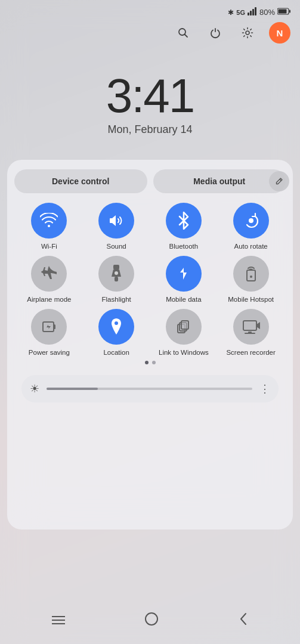 The image size is (300, 644). I want to click on bluetooth-label: Bluetooth, so click(184, 247).